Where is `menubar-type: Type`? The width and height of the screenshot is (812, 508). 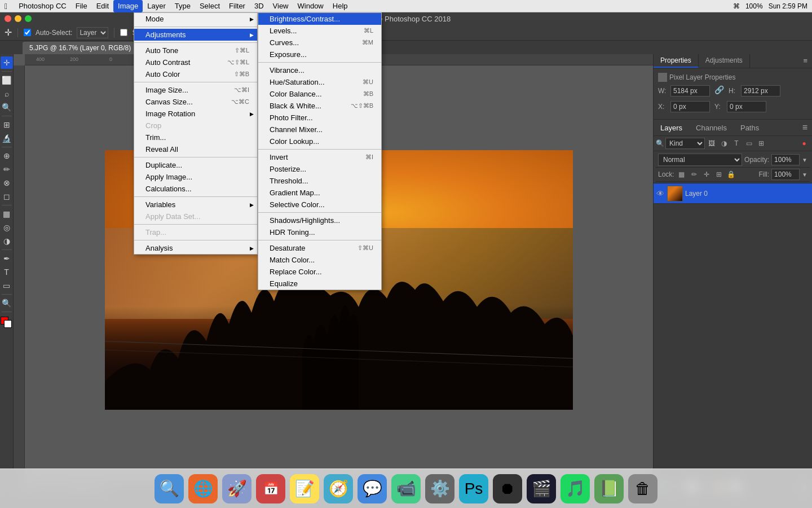
menubar-type: Type is located at coordinates (183, 6).